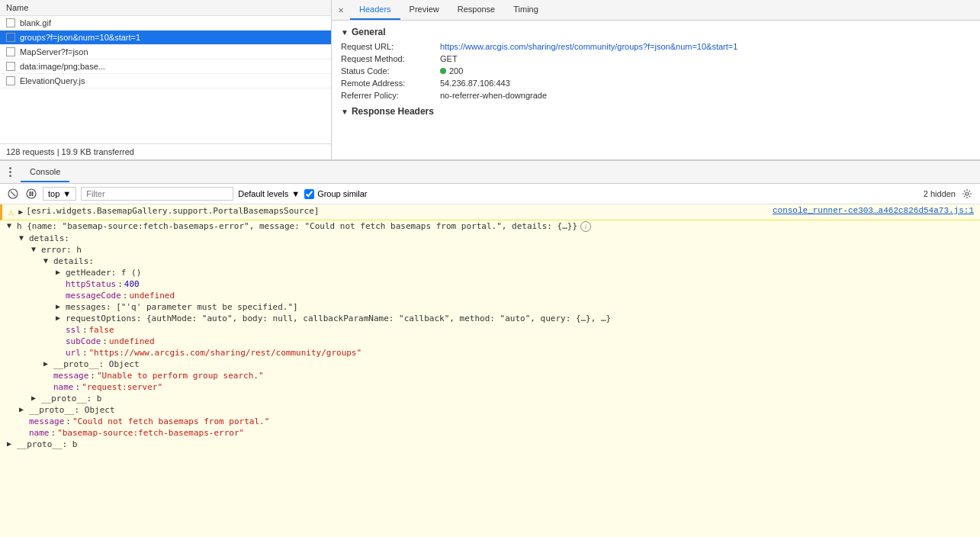 This screenshot has height=537, width=980. I want to click on tree-value: undefined, so click(152, 296).